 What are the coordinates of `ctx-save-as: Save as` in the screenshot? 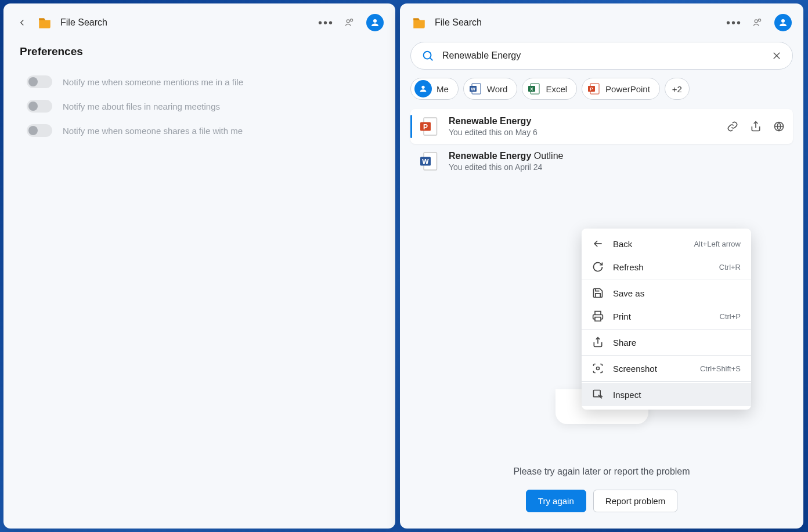 It's located at (666, 293).